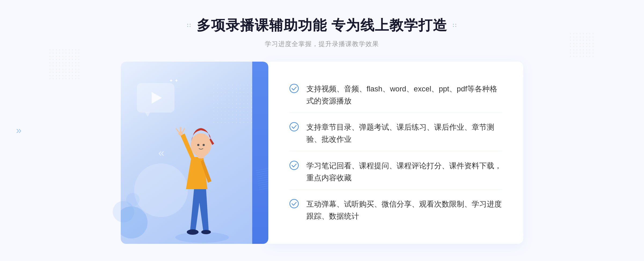  Describe the element at coordinates (404, 133) in the screenshot. I see `feature-text-2: 支持章节目录、弹题考试、课后练习、课后作业、章节测验、批改作业` at that location.